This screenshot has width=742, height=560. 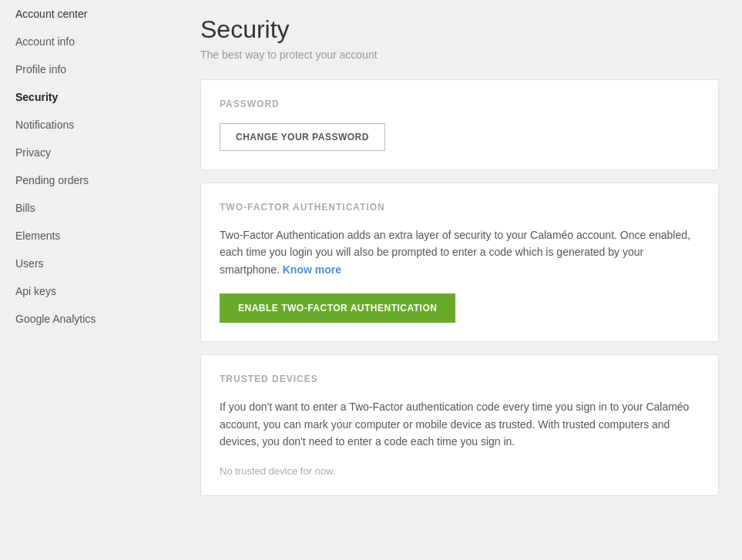 I want to click on password-section-heading: PASSWORD, so click(x=459, y=104).